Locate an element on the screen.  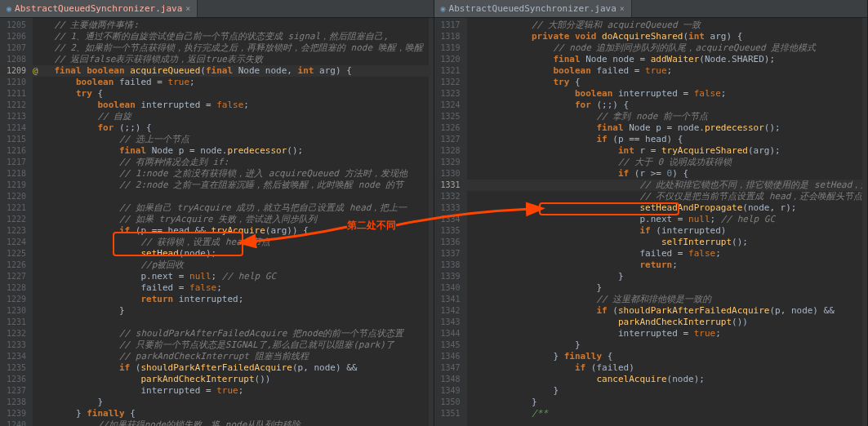
code-line: /** is located at coordinates (668, 414).